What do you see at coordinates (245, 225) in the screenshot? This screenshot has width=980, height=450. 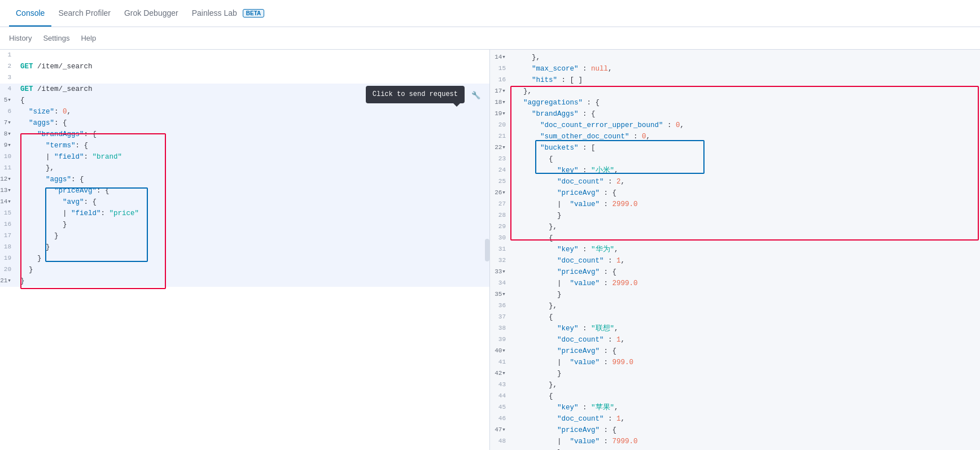 I see `editor-line-16: 16 }` at bounding box center [245, 225].